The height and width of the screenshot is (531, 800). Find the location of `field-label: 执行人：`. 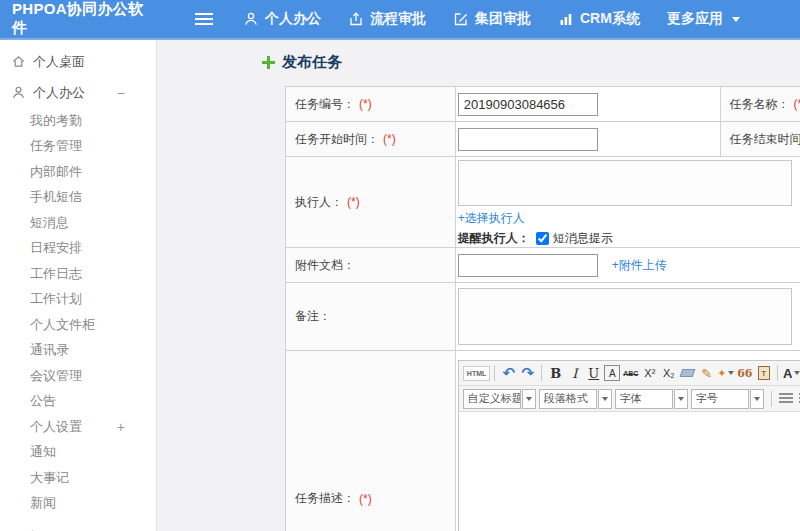

field-label: 执行人： is located at coordinates (319, 202).